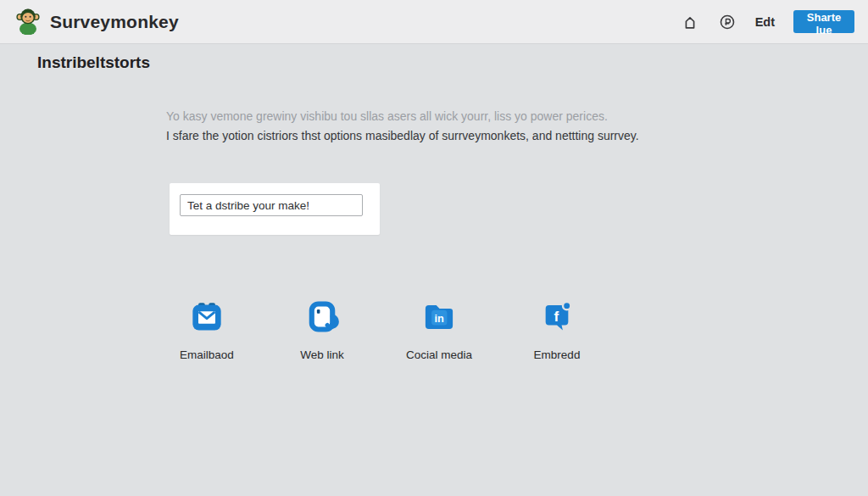 The height and width of the screenshot is (496, 868). Describe the element at coordinates (403, 136) in the screenshot. I see `intro-line-2: I sfare the yotion cistriors thst option…` at that location.